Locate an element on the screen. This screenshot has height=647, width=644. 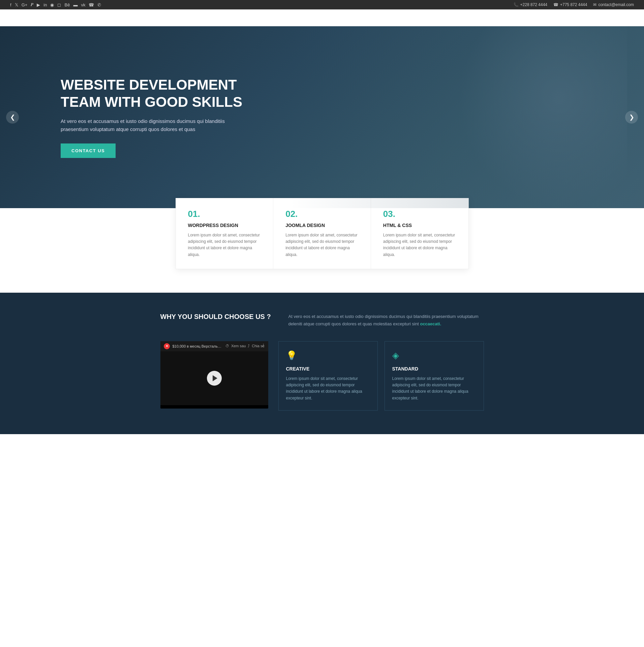
social-whatsapp: ✆ is located at coordinates (99, 5).